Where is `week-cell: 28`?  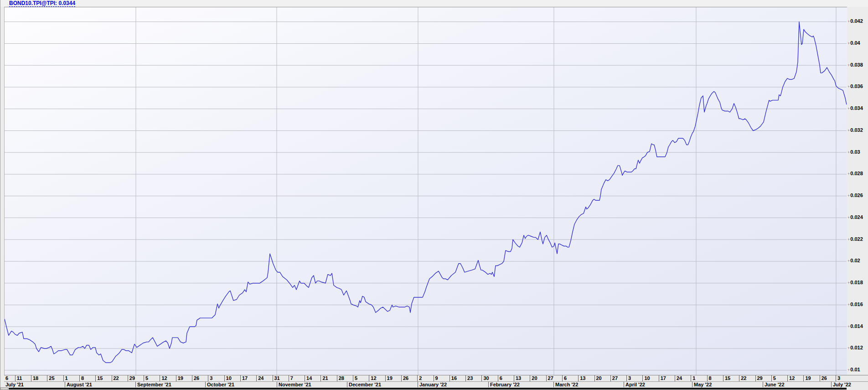
week-cell: 28 is located at coordinates (345, 379).